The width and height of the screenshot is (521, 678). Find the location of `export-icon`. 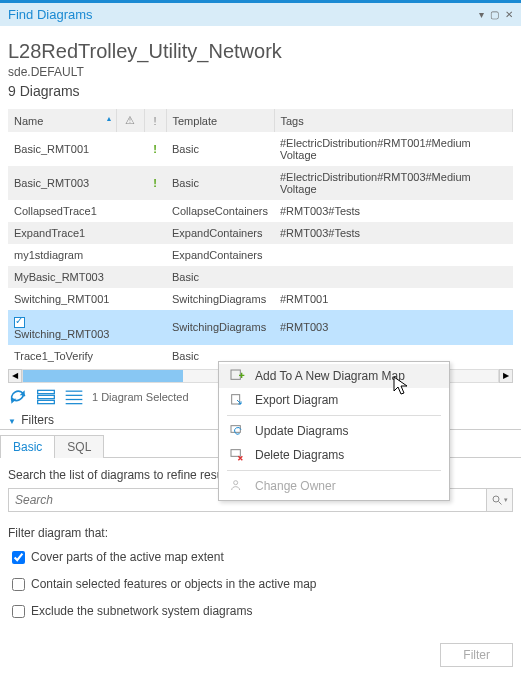

export-icon is located at coordinates (237, 400).